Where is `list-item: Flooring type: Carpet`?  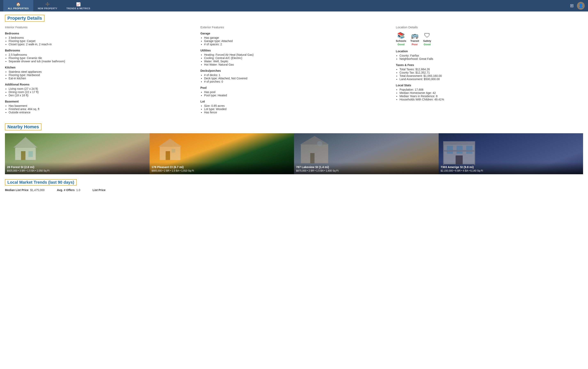 list-item: Flooring type: Carpet is located at coordinates (100, 41).